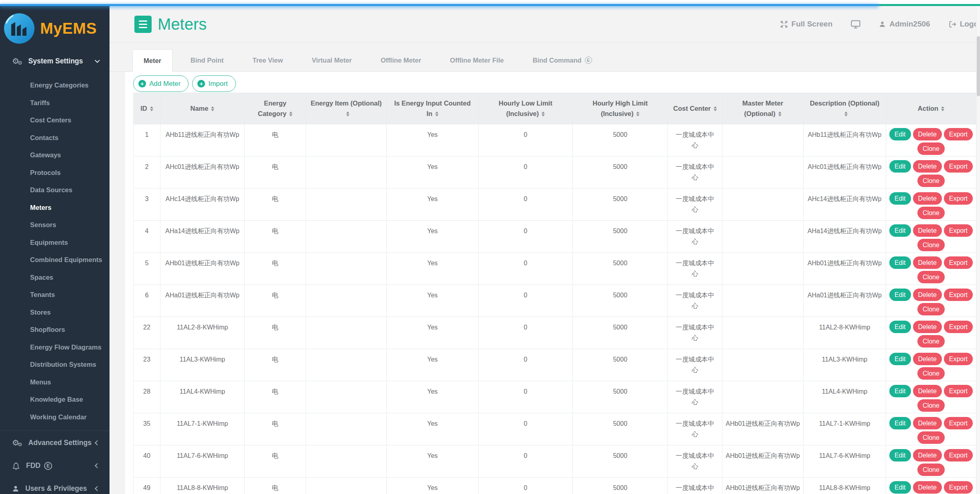  I want to click on user-menu: Admin2506, so click(904, 24).